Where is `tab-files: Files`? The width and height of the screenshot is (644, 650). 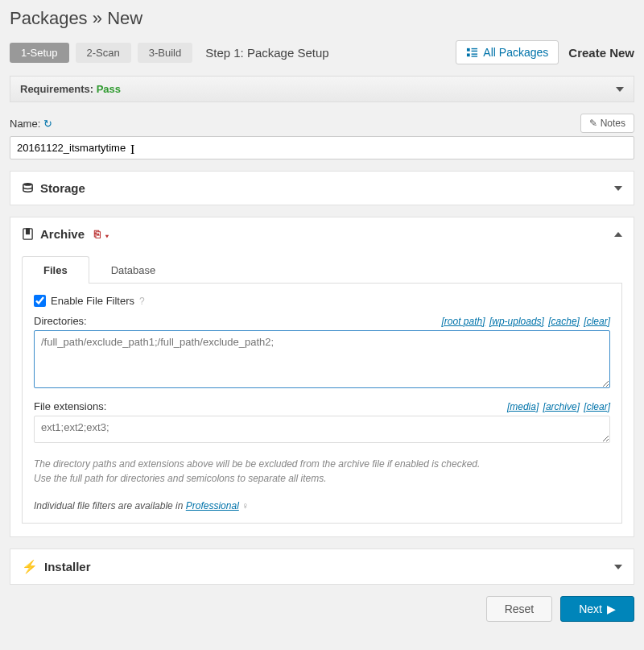 tab-files: Files is located at coordinates (56, 270).